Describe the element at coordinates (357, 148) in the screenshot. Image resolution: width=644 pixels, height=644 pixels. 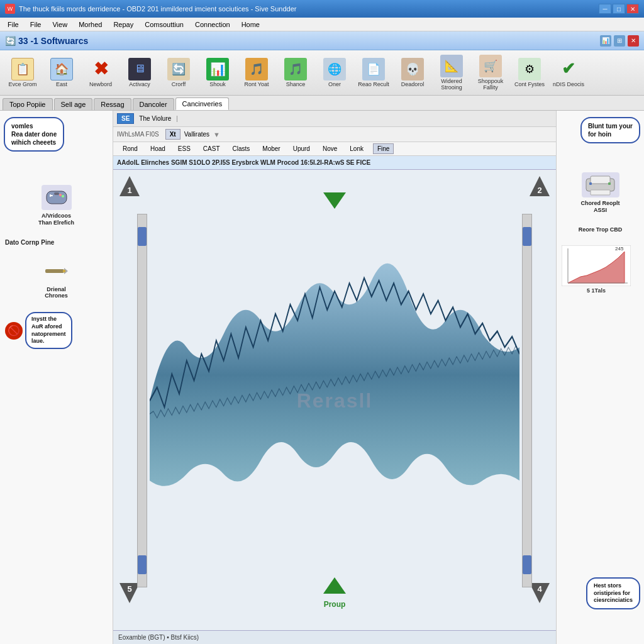
I see `nav-lonk: Lonk` at that location.